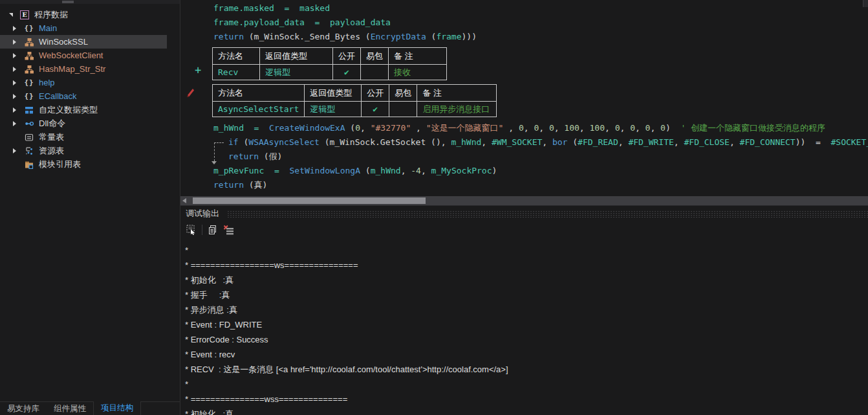  I want to click on tree-item-module-refs: 模块引用表, so click(90, 164).